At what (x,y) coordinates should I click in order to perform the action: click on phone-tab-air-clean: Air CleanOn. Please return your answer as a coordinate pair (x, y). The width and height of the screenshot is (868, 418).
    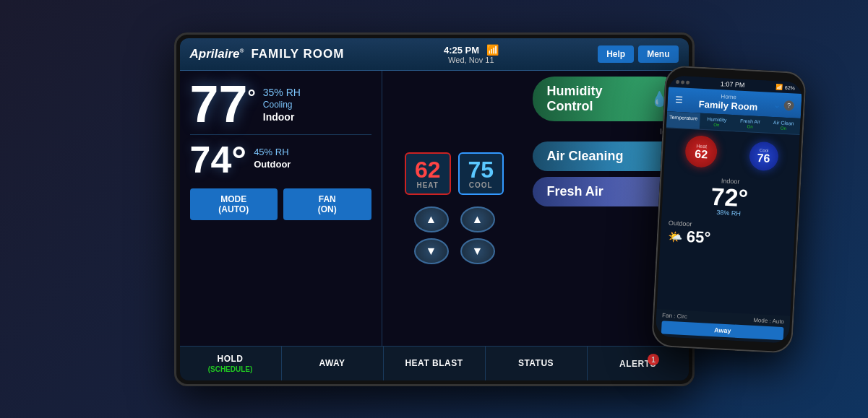
    Looking at the image, I should click on (783, 125).